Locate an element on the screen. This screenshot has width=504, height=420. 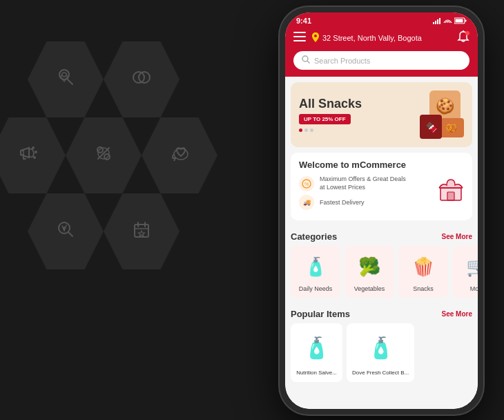
category-daily-needs: 🧴 Daily Needs is located at coordinates (316, 272).